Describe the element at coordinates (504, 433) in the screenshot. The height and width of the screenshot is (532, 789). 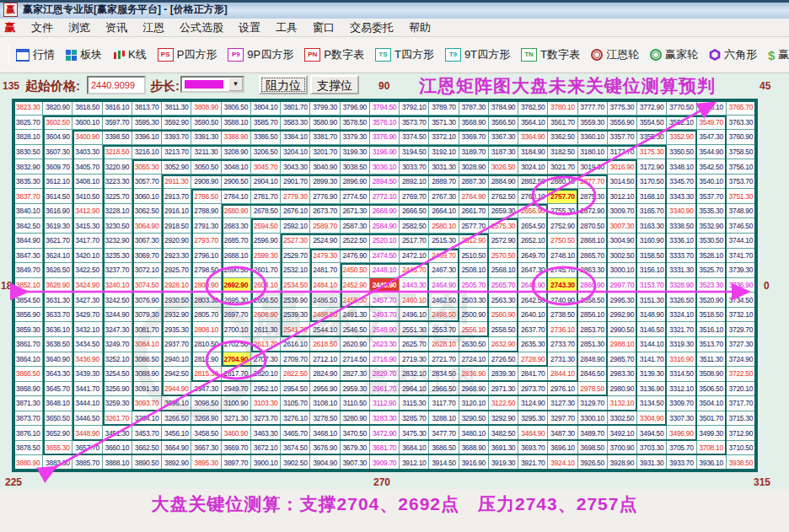
I see `grid-cell: 3482.50` at that location.